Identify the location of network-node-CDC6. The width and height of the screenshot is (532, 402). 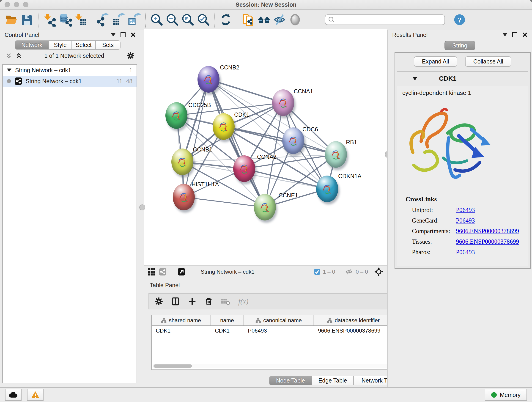
(293, 141).